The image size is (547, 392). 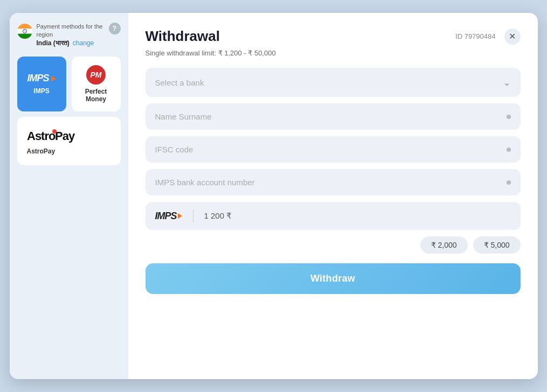 I want to click on perfect-money-logo-icon: PM, so click(x=96, y=75).